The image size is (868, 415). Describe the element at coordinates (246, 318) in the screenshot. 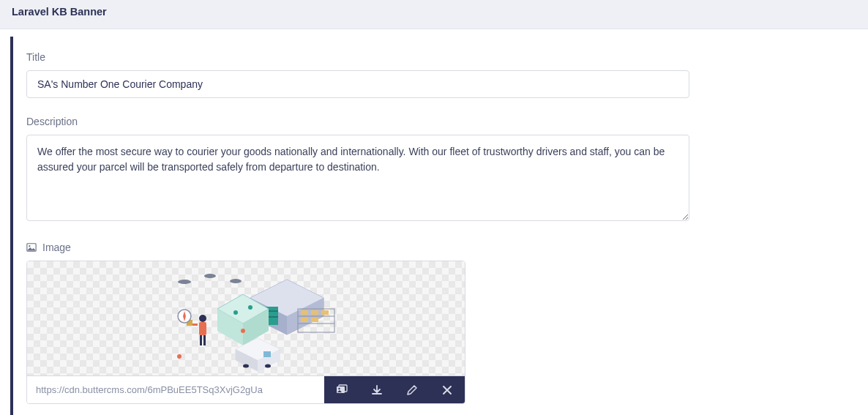

I see `image-preview` at that location.